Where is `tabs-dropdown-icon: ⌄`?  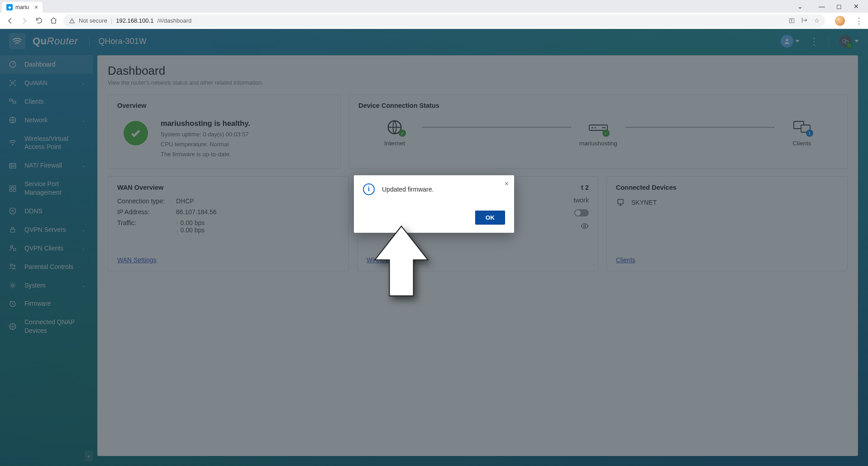 tabs-dropdown-icon: ⌄ is located at coordinates (800, 6).